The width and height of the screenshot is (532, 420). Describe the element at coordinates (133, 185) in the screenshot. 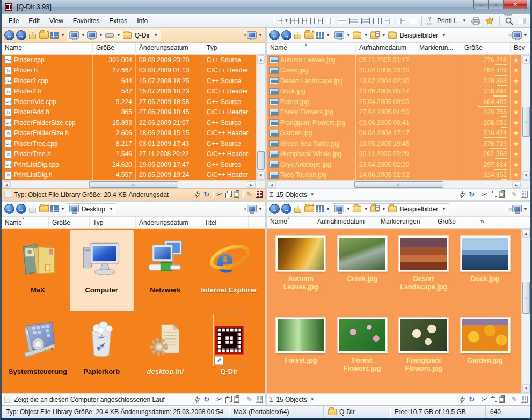

I see `horizontal-scrollbar: ◄ ⠿ ►` at that location.